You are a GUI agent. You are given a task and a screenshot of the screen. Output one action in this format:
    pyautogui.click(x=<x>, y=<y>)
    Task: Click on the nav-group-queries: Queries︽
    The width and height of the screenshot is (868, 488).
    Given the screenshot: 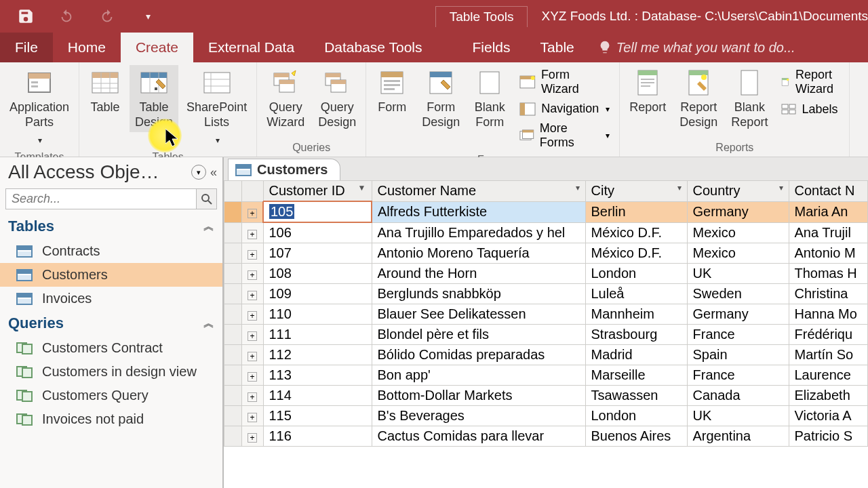 What is the action you would take?
    pyautogui.click(x=111, y=323)
    